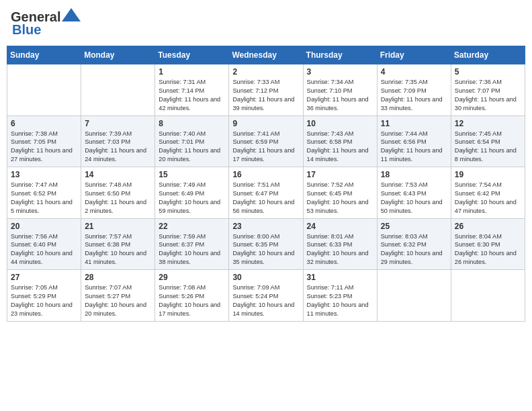 This screenshot has height=411, width=532. Describe the element at coordinates (44, 124) in the screenshot. I see `day-number: 6` at that location.